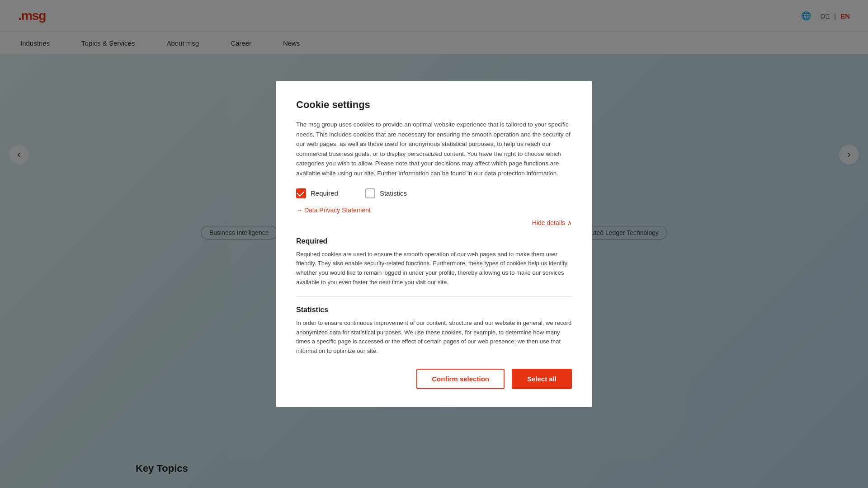 This screenshot has width=868, height=488. Describe the element at coordinates (460, 379) in the screenshot. I see `confirm-selection-button: Confirm selection` at that location.